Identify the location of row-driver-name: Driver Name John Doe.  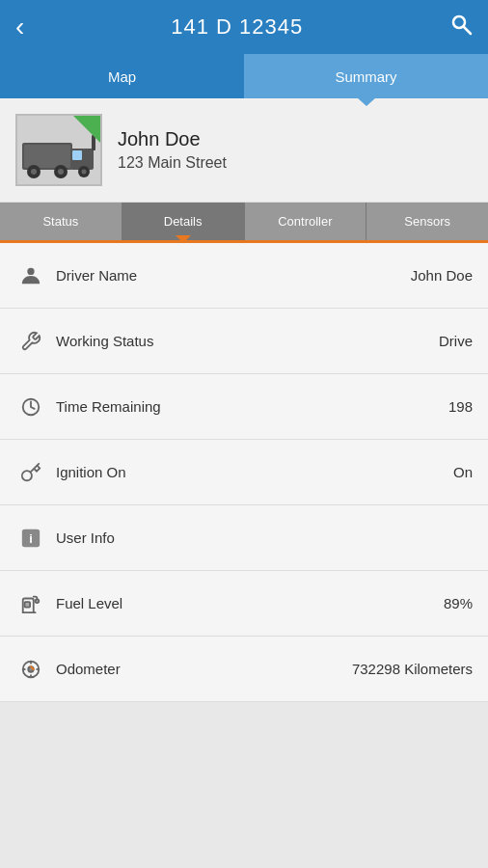
(244, 276).